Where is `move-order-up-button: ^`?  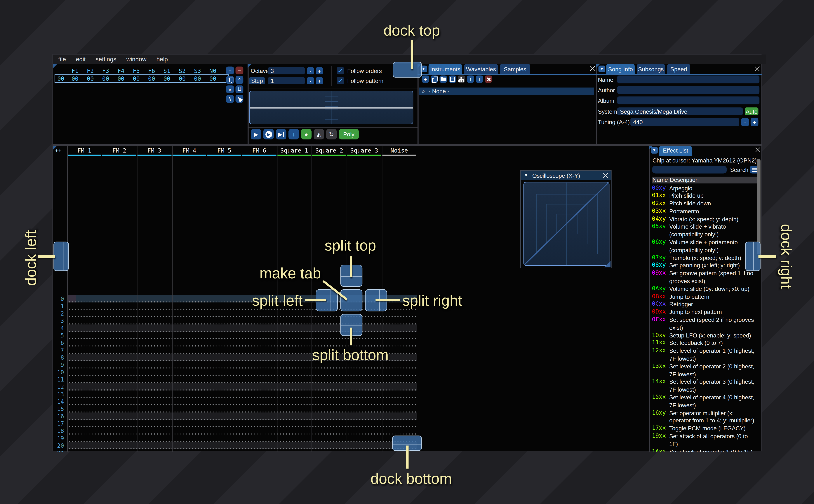 move-order-up-button: ^ is located at coordinates (239, 80).